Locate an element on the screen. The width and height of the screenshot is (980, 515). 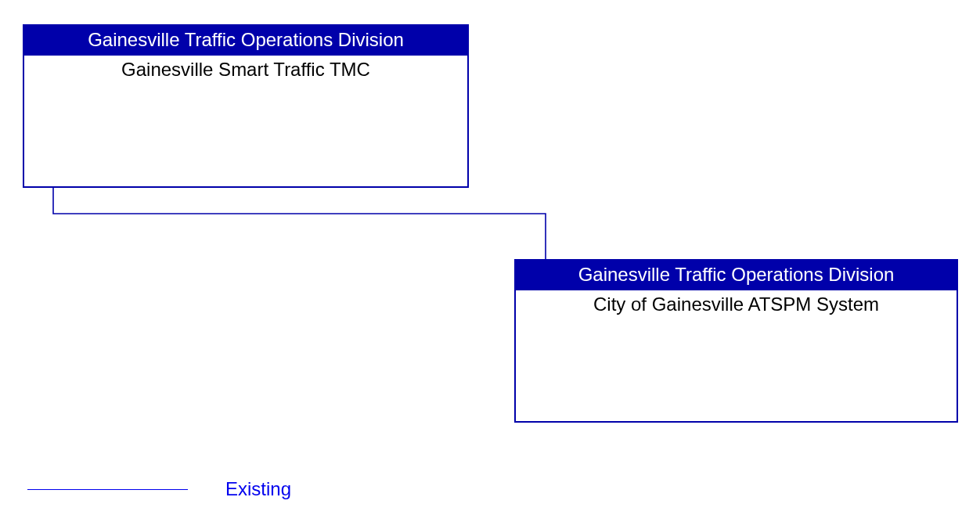
node-atspm-header: Gainesville Traffic Operations Division is located at coordinates (736, 276).